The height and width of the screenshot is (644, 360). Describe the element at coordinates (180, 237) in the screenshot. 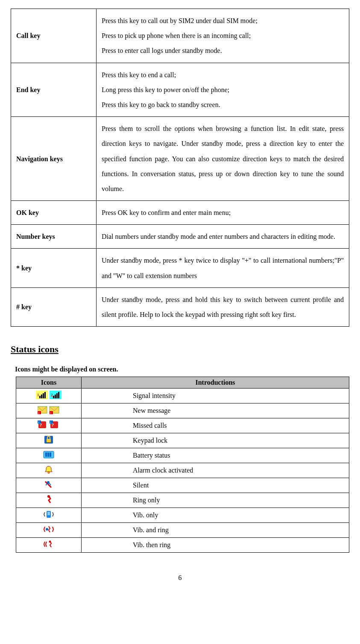

I see `keys-table-row: Number keysDial numbers under standby mo…` at that location.